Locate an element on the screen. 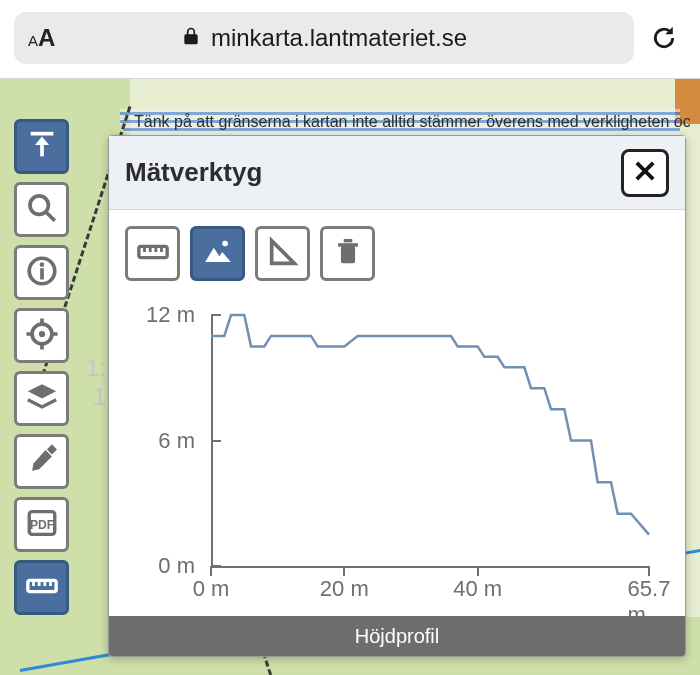  measure-area-button is located at coordinates (282, 254).